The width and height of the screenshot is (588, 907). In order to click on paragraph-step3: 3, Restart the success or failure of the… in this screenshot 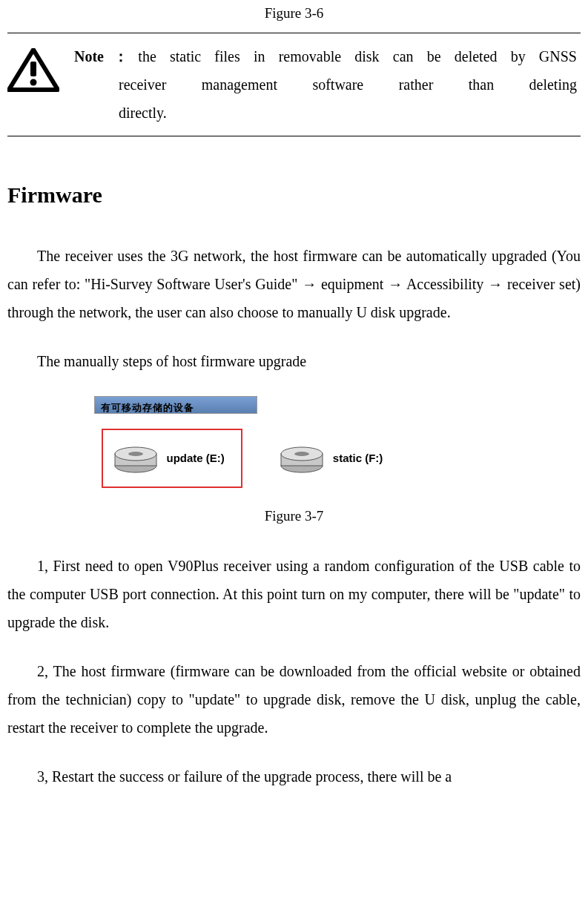, I will do `click(294, 776)`.